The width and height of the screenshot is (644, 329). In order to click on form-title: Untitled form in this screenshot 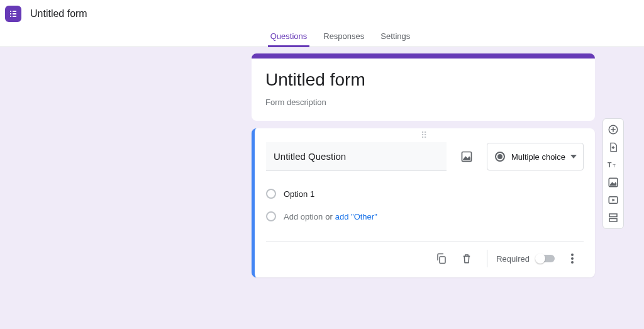, I will do `click(423, 80)`.